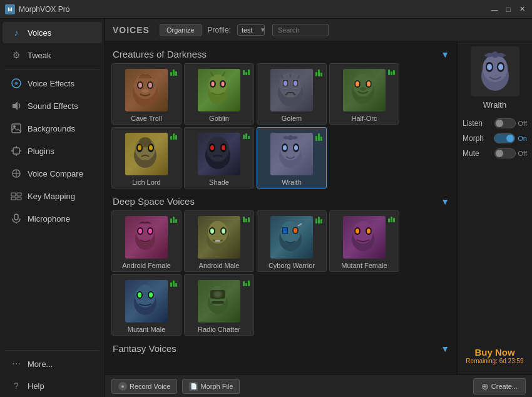 The image size is (532, 397). Describe the element at coordinates (292, 158) in the screenshot. I see `voice-card-wraith: Wraith` at that location.